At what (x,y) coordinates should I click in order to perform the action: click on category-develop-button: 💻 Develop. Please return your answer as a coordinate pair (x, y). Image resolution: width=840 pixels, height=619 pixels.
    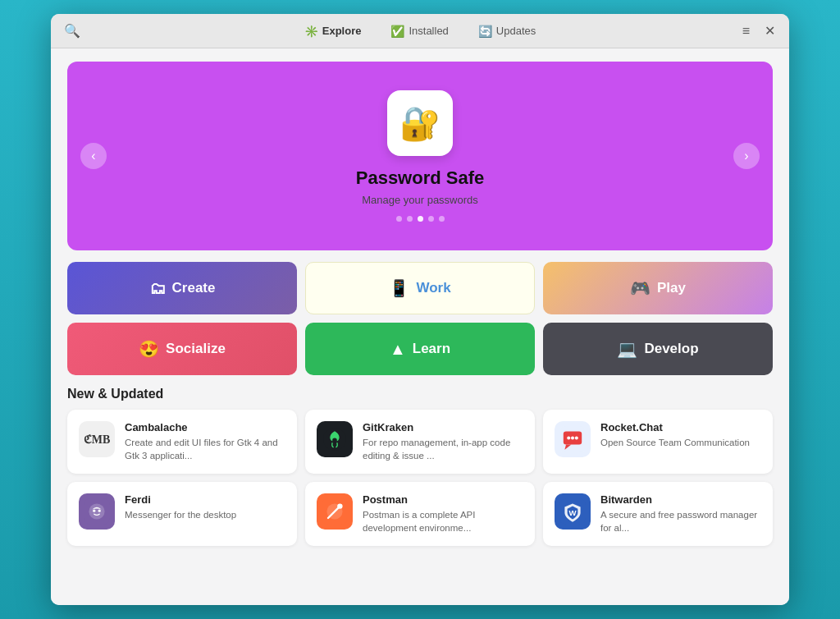
    Looking at the image, I should click on (658, 349).